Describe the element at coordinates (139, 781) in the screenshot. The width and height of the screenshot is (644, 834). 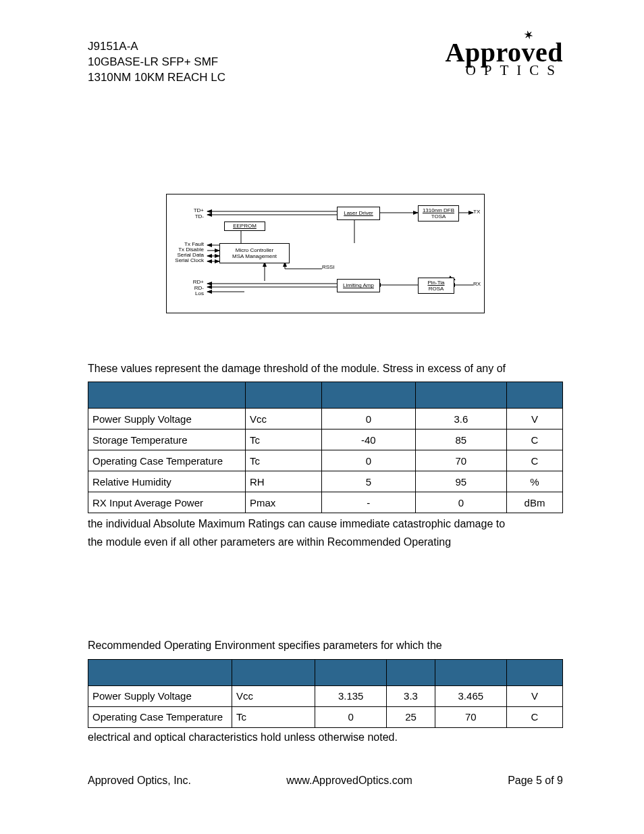
I see `footer-company: Approved Optics, Inc.` at that location.